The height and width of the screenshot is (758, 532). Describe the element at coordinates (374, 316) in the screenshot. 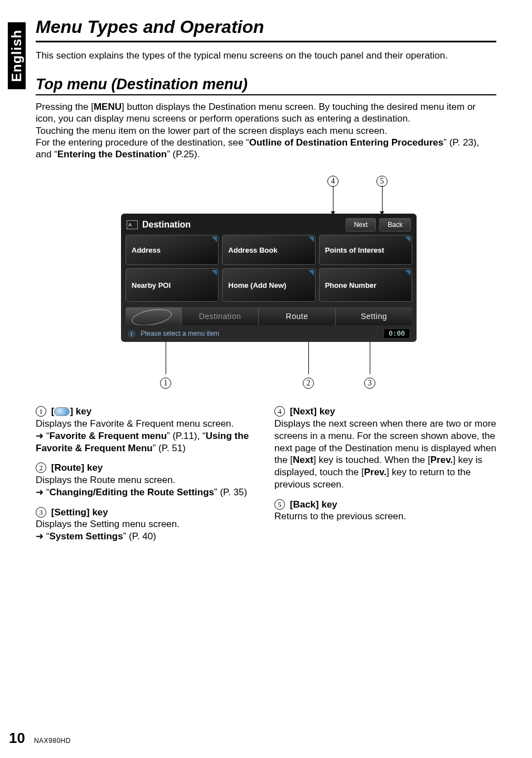

I see `tab-setting: Setting` at that location.